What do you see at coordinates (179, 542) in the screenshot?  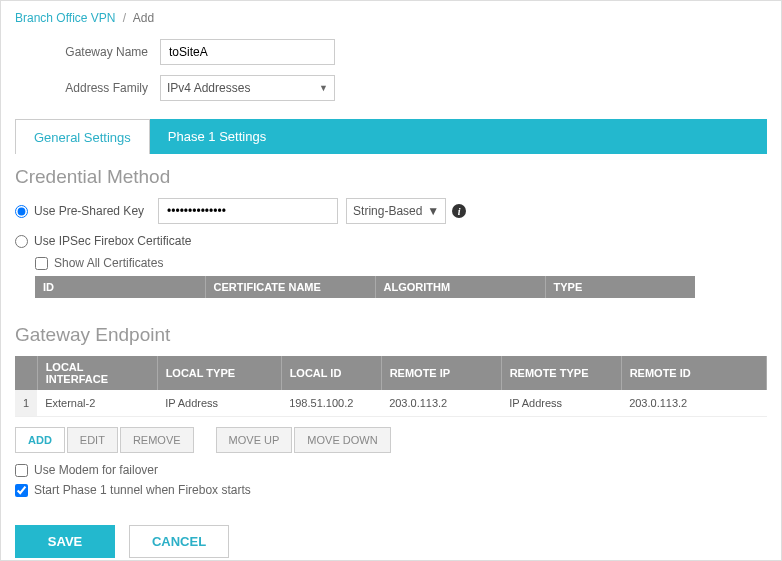 I see `cancel-button: CANCEL` at bounding box center [179, 542].